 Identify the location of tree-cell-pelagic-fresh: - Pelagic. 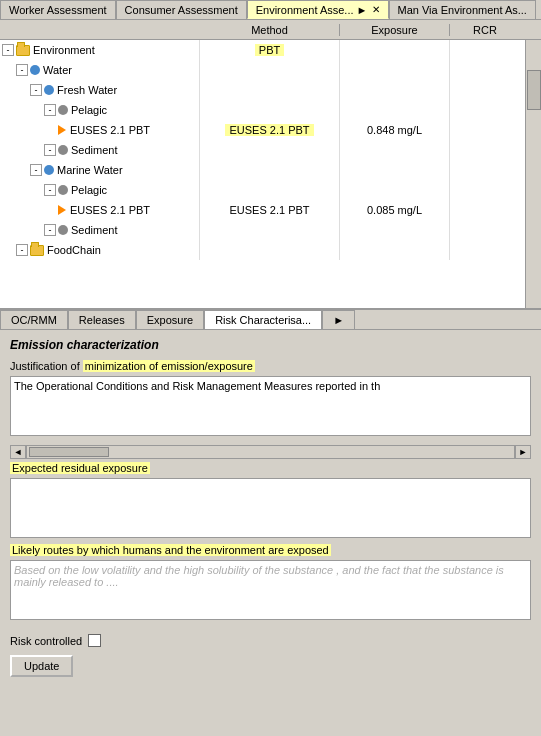
(100, 110).